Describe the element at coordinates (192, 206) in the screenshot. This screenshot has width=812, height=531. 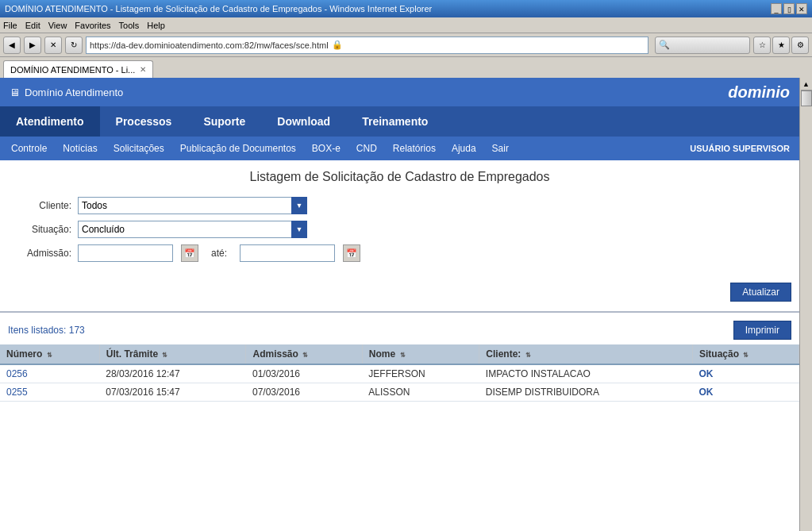
I see `client-select-wrapper: Todos` at that location.